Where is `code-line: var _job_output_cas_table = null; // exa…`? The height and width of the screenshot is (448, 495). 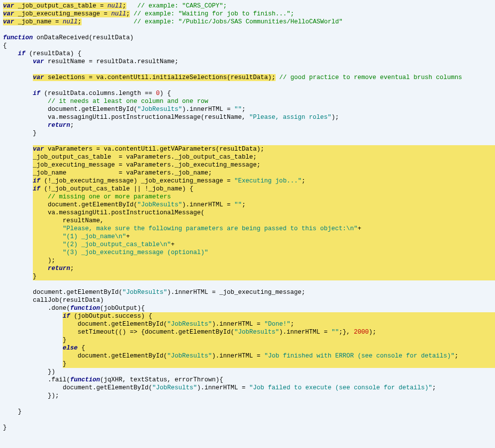
code-line: var _job_output_cas_table = null; // exa… is located at coordinates (248, 6).